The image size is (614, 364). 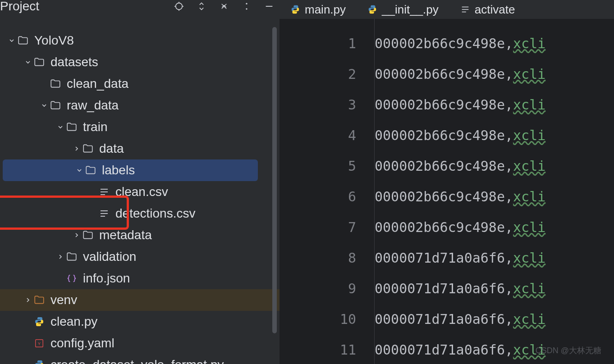 What do you see at coordinates (488, 9) in the screenshot?
I see `tab-activate: activate` at bounding box center [488, 9].